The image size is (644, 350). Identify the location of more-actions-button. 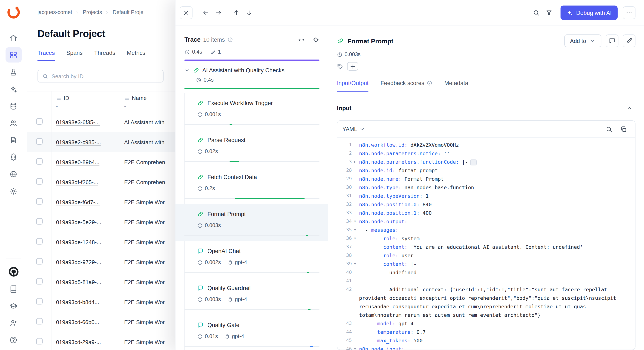
(629, 13).